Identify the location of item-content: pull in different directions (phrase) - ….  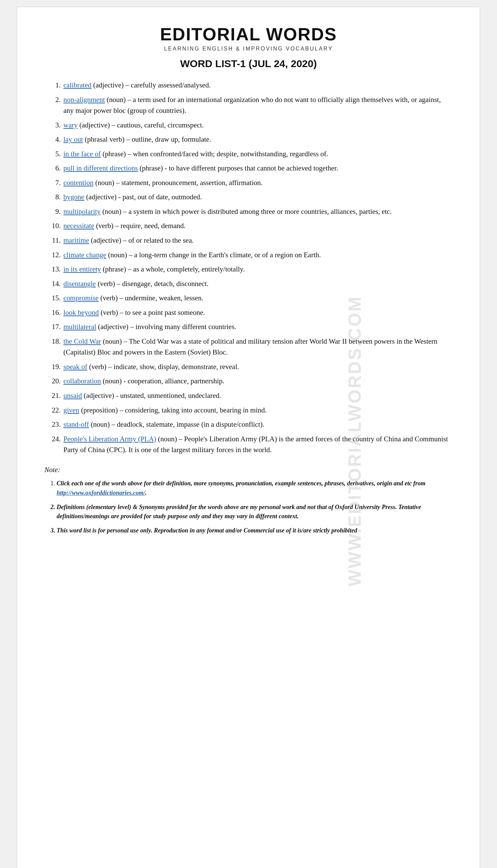
(258, 169).